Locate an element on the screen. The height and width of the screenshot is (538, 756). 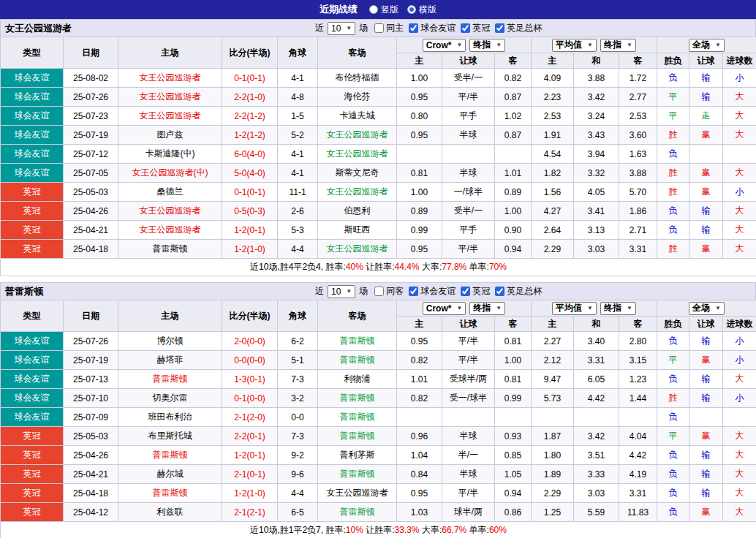
cell-result: 胜 is located at coordinates (673, 398).